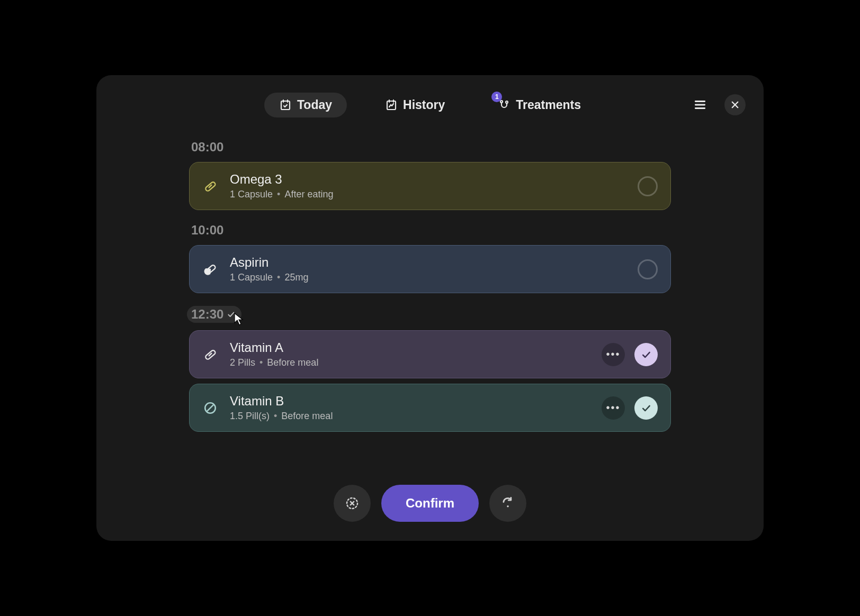 This screenshot has height=616, width=860. I want to click on tab-history: History, so click(415, 105).